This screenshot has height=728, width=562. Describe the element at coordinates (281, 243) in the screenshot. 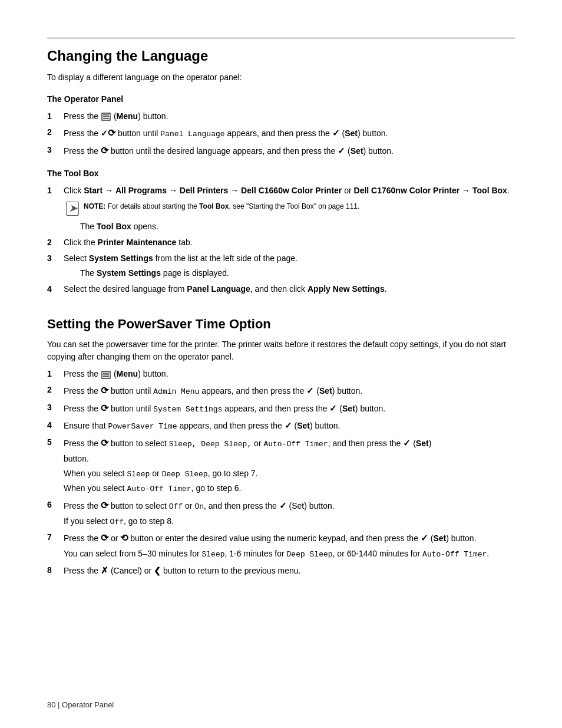

I see `list-item: Click the Printer Maintenance tab.` at that location.